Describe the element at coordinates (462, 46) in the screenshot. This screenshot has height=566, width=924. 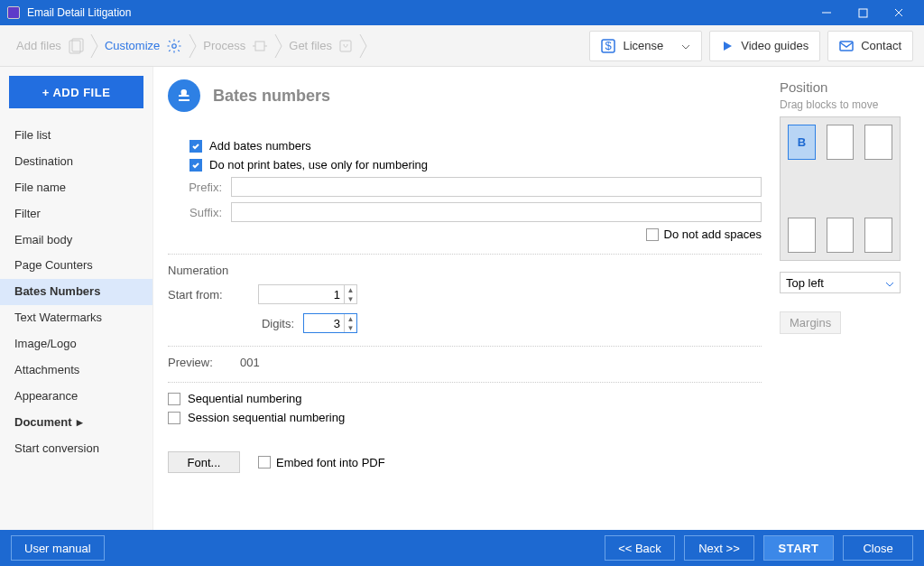
I see `toolbar: Add files Customize Process Get files $L…` at that location.